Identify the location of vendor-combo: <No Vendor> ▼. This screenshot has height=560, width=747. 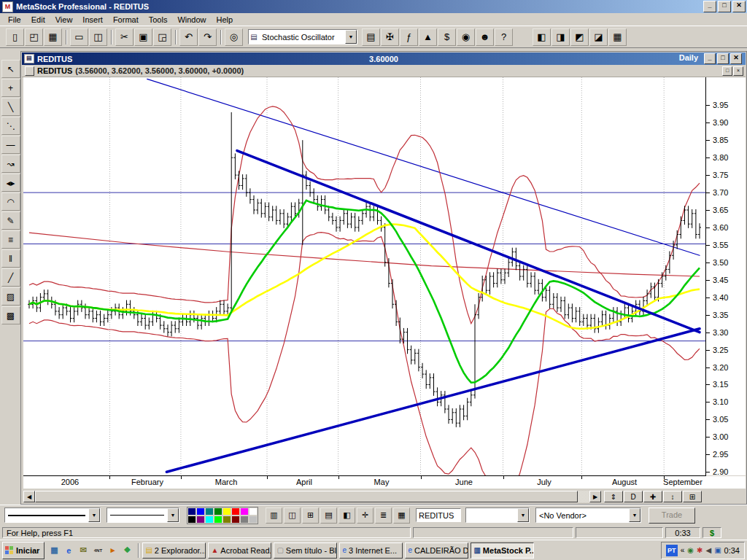
(588, 515).